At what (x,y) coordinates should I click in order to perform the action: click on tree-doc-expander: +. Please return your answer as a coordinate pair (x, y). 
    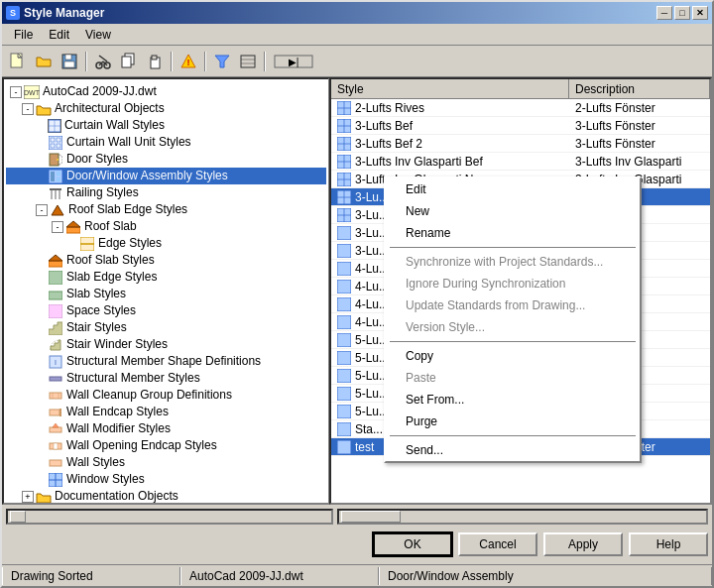
    Looking at the image, I should click on (28, 497).